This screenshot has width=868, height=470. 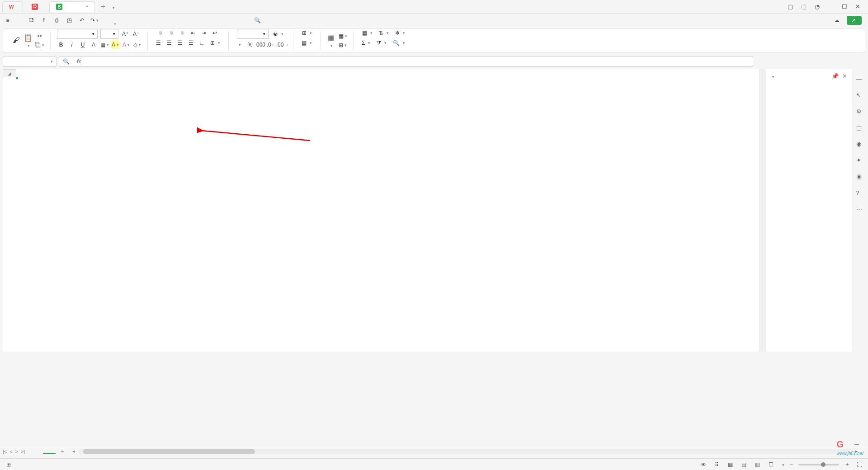 What do you see at coordinates (127, 20) in the screenshot?
I see `menu-insert` at bounding box center [127, 20].